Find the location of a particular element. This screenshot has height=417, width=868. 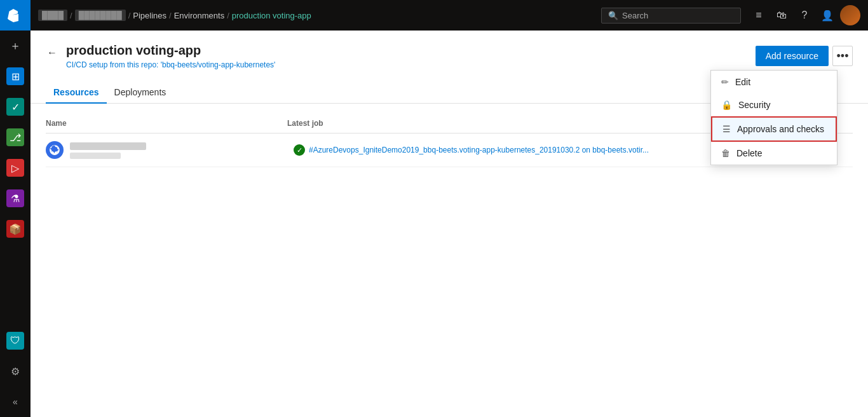

page-header-right: Add resource ••• is located at coordinates (804, 56).